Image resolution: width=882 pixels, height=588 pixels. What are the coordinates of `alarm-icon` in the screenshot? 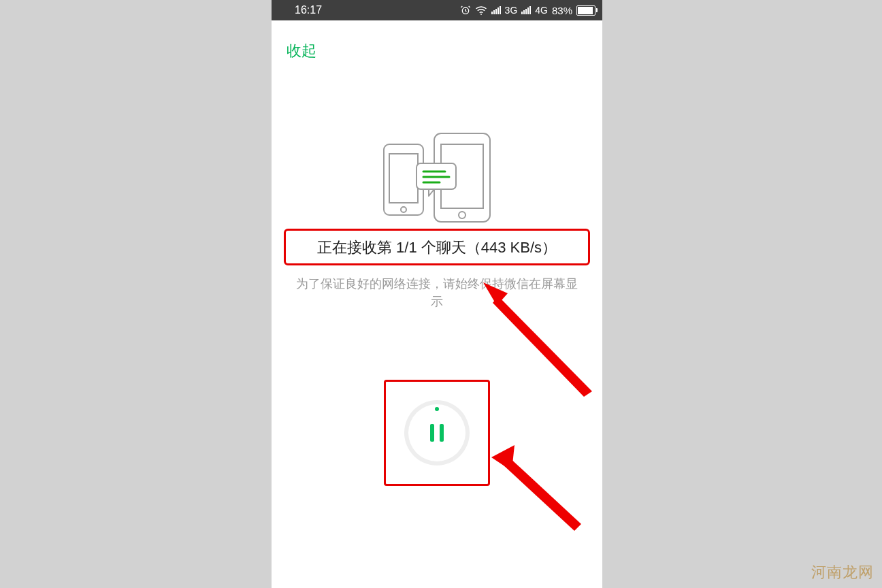 It's located at (466, 10).